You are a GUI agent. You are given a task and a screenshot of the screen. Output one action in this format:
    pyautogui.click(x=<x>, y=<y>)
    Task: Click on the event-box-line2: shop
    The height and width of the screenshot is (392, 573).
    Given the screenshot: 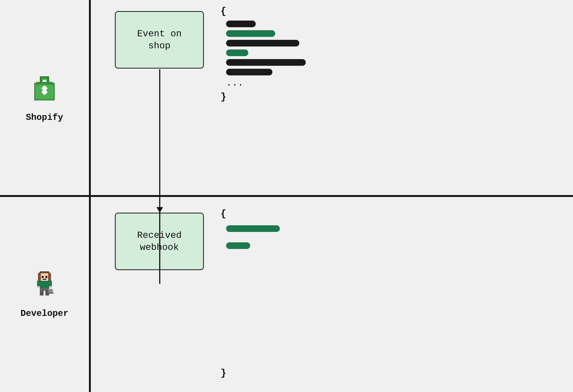 What is the action you would take?
    pyautogui.click(x=159, y=46)
    